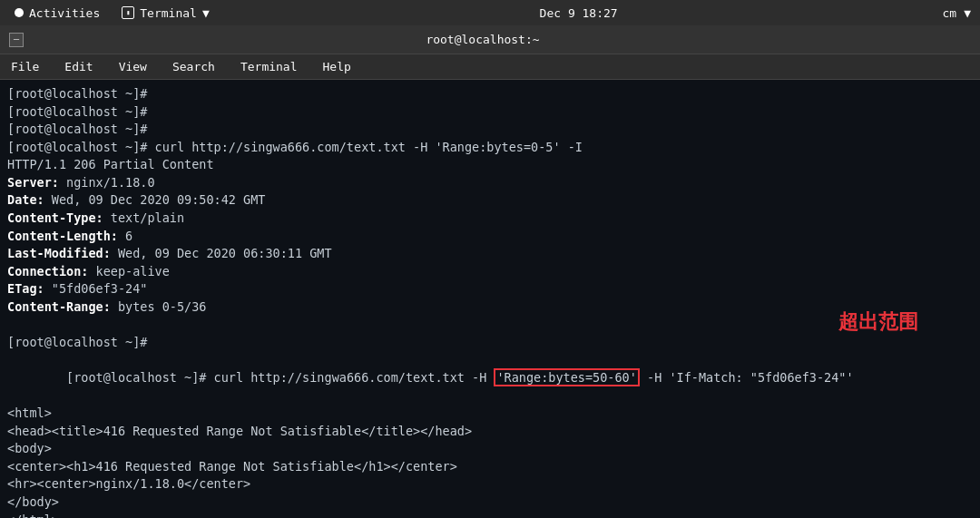  I want to click on terminal-line-1: [root@localhost ~]#, so click(490, 94).